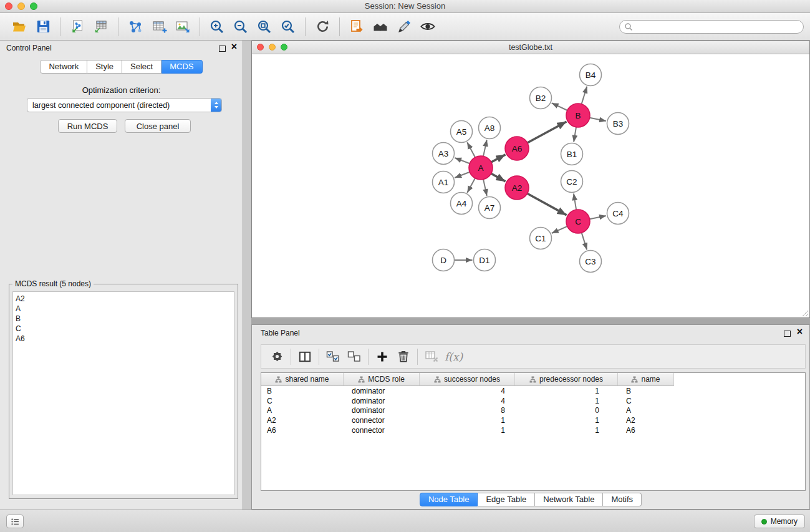  Describe the element at coordinates (432, 357) in the screenshot. I see `delete-table-button` at that location.